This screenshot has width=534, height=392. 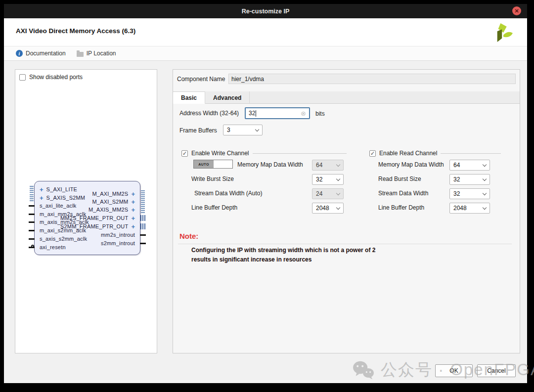 What do you see at coordinates (243, 130) in the screenshot?
I see `frame-buffers-select: 3` at bounding box center [243, 130].